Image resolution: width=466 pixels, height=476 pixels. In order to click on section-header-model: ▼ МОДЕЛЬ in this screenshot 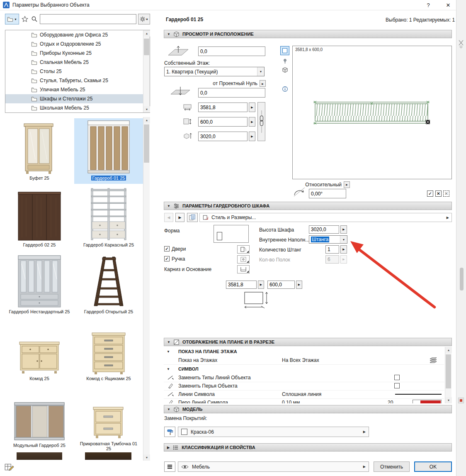, I will do `click(308, 409)`.